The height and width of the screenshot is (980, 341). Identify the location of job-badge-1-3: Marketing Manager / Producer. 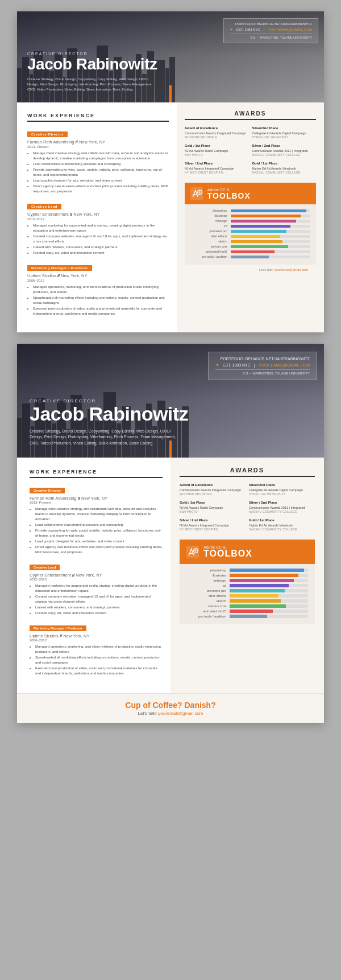
(60, 268).